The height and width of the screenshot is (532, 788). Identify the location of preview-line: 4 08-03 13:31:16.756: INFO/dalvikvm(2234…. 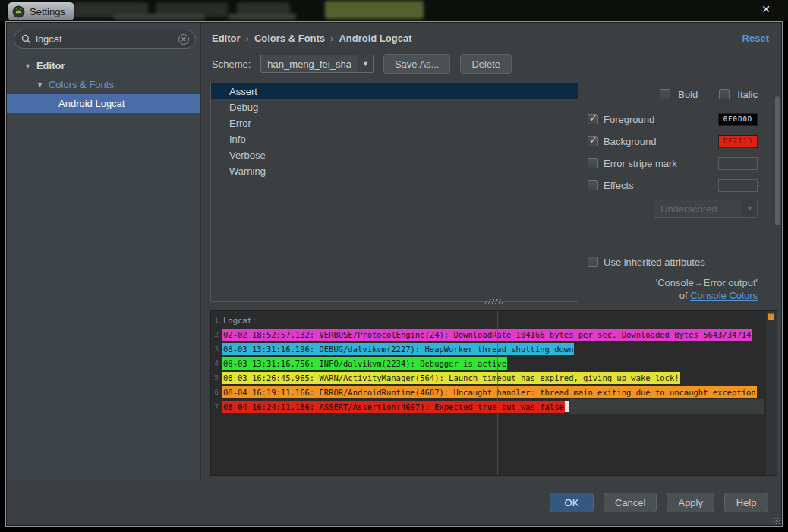
(487, 363).